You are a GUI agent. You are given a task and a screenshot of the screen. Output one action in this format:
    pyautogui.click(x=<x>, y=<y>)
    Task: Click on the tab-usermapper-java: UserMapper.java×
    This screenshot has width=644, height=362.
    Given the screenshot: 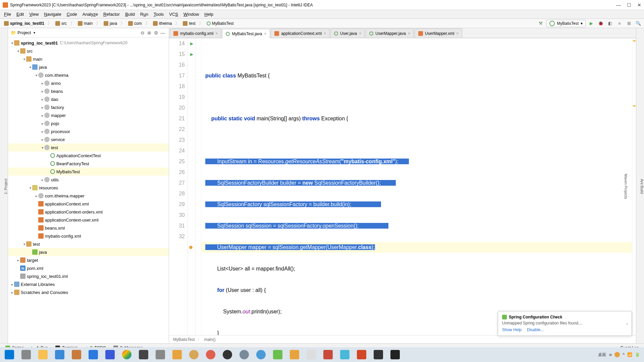 What is the action you would take?
    pyautogui.click(x=390, y=33)
    